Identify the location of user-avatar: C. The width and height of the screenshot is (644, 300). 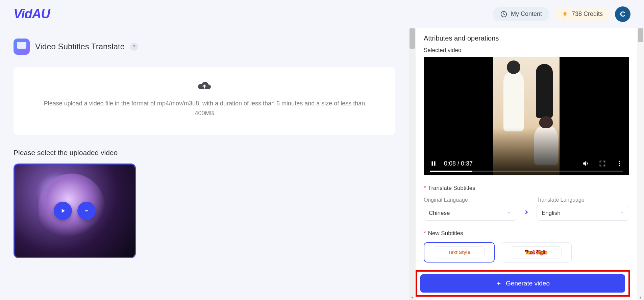
(623, 14).